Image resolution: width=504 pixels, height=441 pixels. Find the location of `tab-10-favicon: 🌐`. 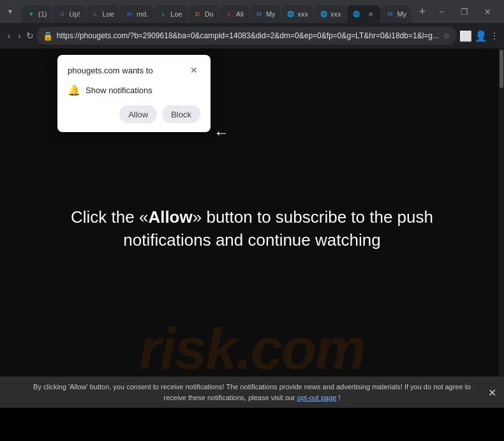

tab-10-favicon: 🌐 is located at coordinates (323, 14).